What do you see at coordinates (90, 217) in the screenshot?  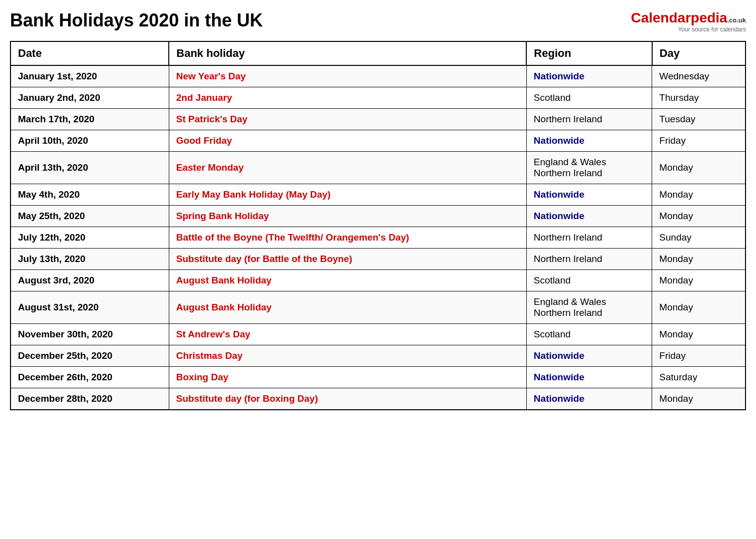 I see `cell-date: May 25th, 2020` at bounding box center [90, 217].